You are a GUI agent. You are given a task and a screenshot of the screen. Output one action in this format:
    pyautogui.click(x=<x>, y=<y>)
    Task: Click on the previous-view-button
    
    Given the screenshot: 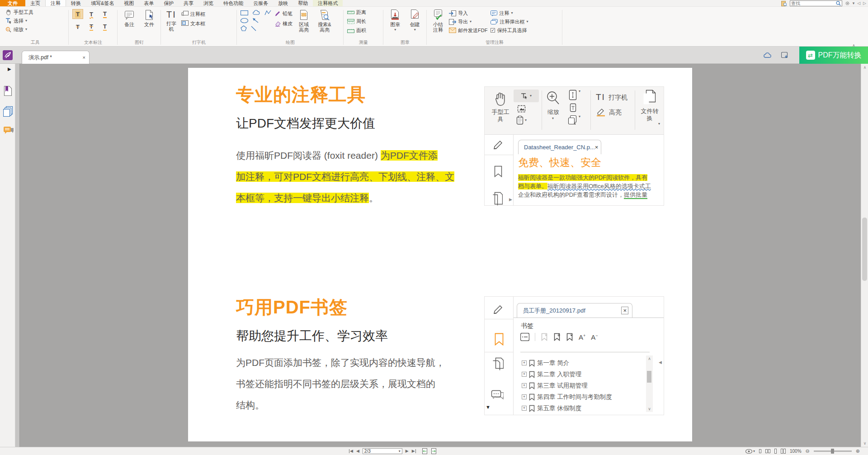 What is the action you would take?
    pyautogui.click(x=425, y=451)
    